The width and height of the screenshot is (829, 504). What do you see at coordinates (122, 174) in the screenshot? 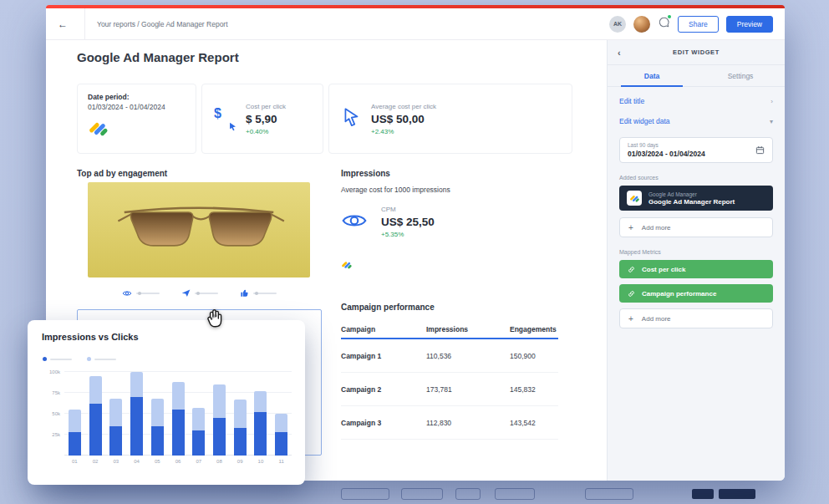
I see `top-ad-title: Top ad by engagement` at bounding box center [122, 174].